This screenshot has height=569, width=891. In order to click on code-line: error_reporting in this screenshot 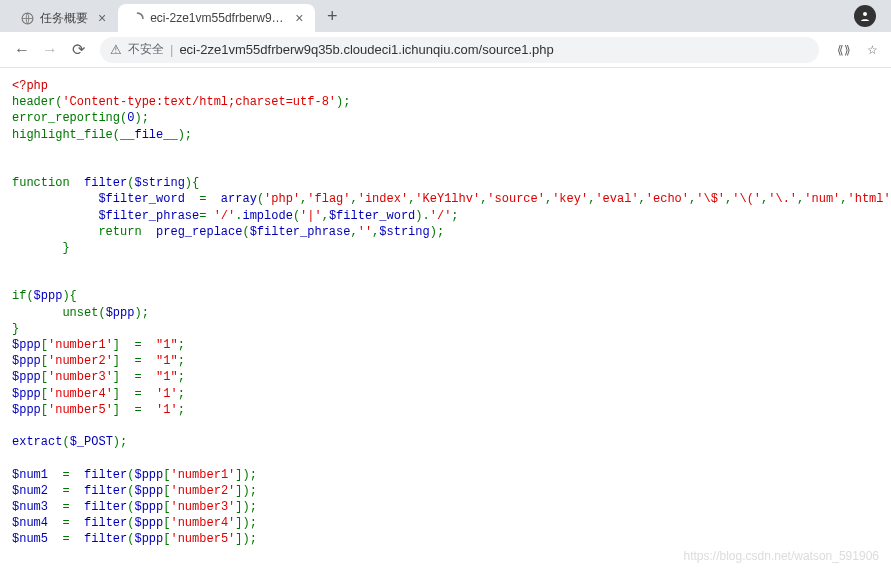, I will do `click(66, 118)`.